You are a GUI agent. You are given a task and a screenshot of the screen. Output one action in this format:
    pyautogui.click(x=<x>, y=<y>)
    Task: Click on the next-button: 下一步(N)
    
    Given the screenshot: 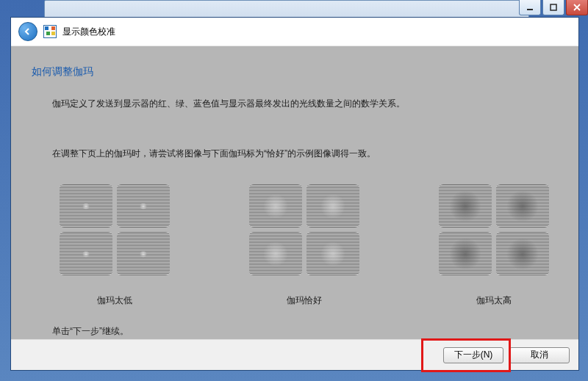 What is the action you would take?
    pyautogui.click(x=473, y=355)
    